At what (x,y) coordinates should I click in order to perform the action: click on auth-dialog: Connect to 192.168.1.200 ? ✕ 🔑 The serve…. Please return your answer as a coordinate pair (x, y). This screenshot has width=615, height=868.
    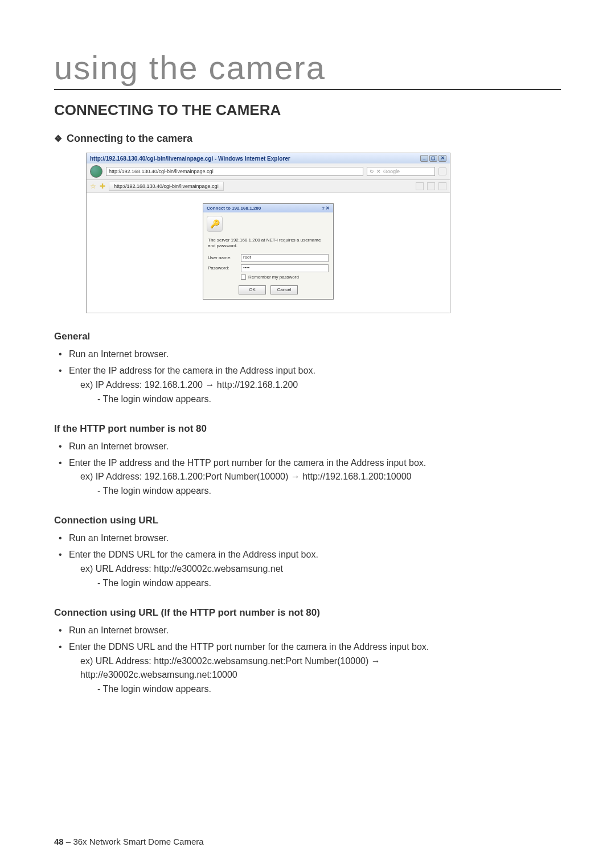
    Looking at the image, I should click on (268, 252).